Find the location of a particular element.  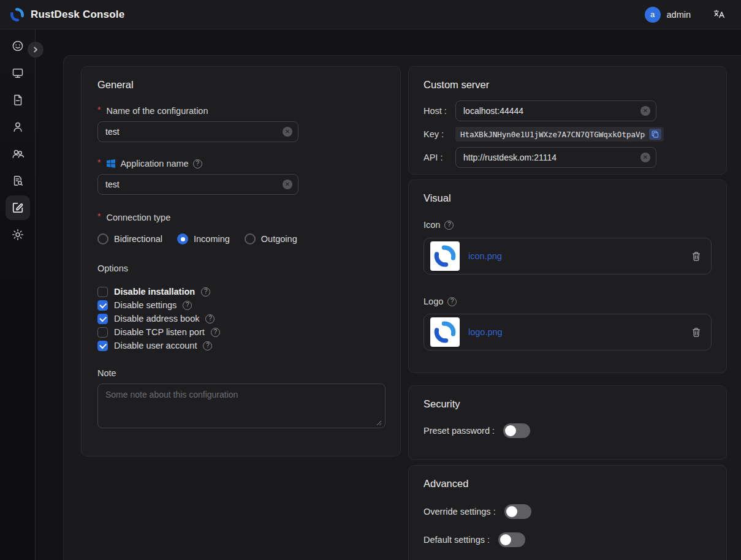

logo-file-row: logo.png is located at coordinates (568, 332).